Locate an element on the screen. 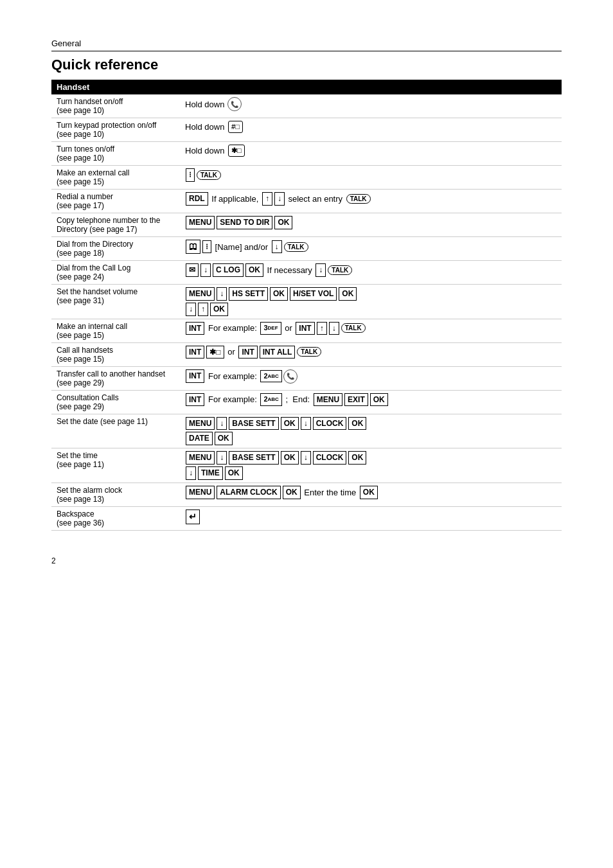 The width and height of the screenshot is (613, 868). for-example2-text: For example: is located at coordinates (233, 376).